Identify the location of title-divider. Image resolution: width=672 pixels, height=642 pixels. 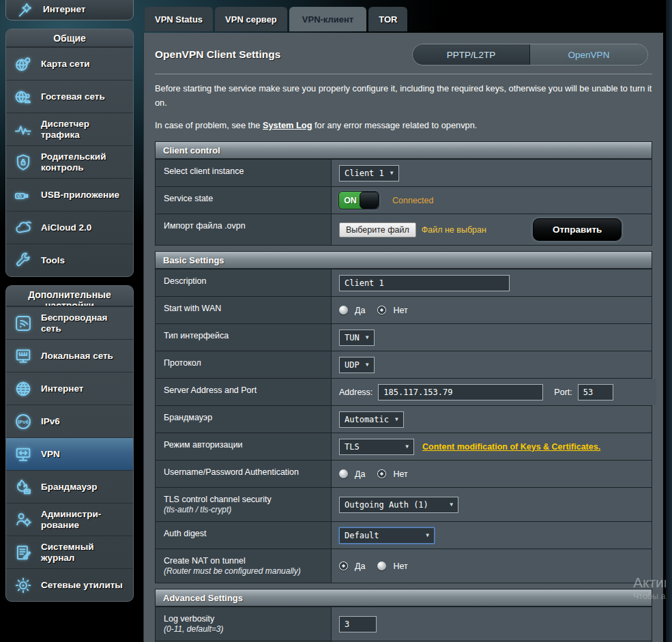
(404, 74).